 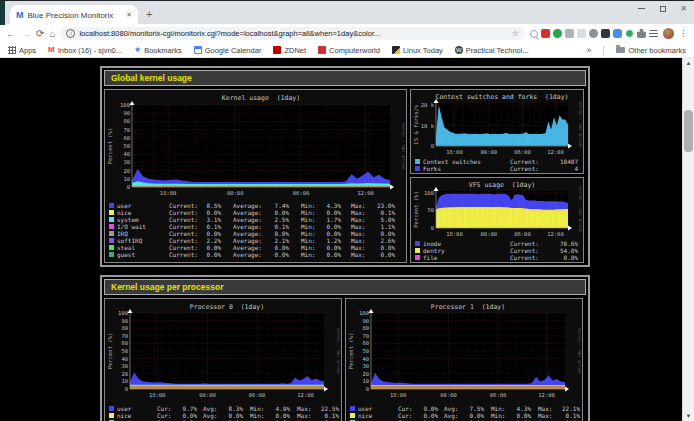 What do you see at coordinates (668, 34) in the screenshot?
I see `profile-avatar` at bounding box center [668, 34].